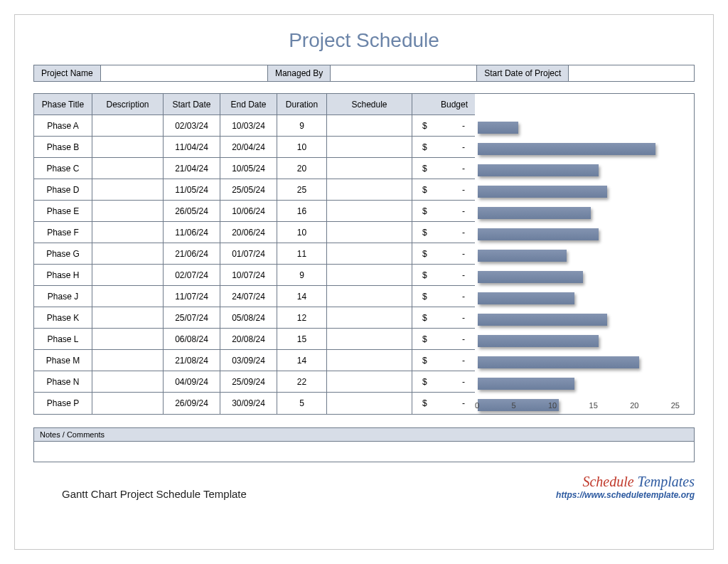  Describe the element at coordinates (192, 233) in the screenshot. I see `cell-start: 11/06/24` at that location.